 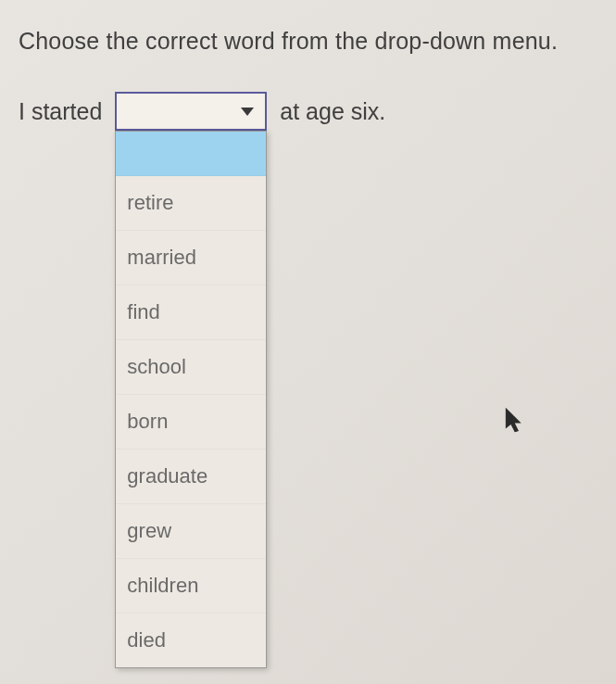 I want to click on dropdown-option-school: school, so click(x=191, y=367).